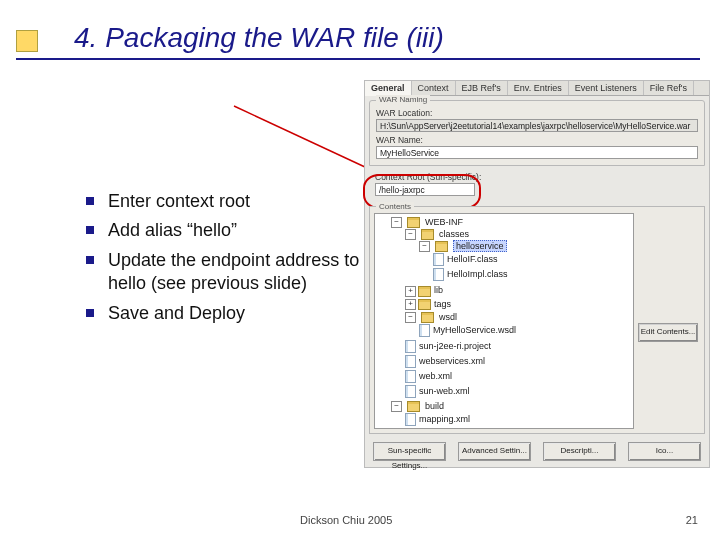 The height and width of the screenshot is (540, 720). What do you see at coordinates (229, 272) in the screenshot?
I see `bullet-item: Update the endpoint address to hello (se…` at bounding box center [229, 272].